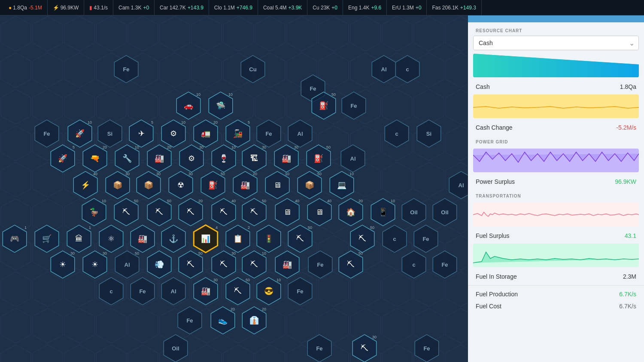 The height and width of the screenshot is (362, 644). What do you see at coordinates (628, 306) in the screenshot?
I see `fuel-cost-value: 6.7K/s` at bounding box center [628, 306].